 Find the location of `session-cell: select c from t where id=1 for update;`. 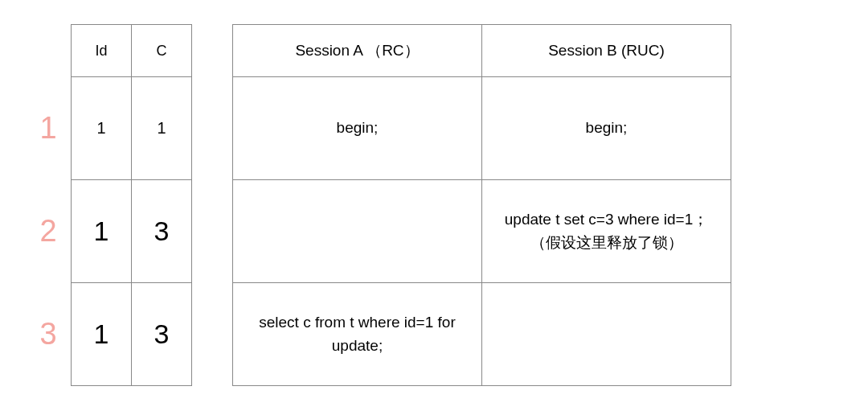

session-cell: select c from t where id=1 for update; is located at coordinates (358, 335).